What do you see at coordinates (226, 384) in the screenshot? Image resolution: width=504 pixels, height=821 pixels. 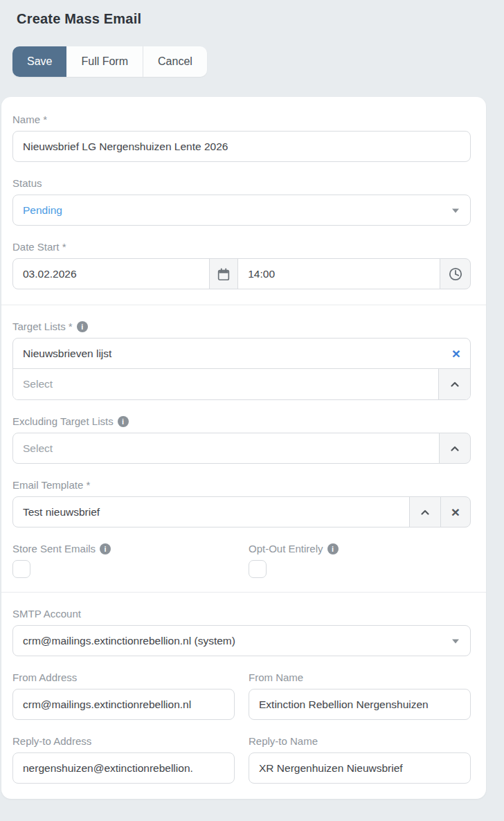 I see `target-lists-select-input` at bounding box center [226, 384].